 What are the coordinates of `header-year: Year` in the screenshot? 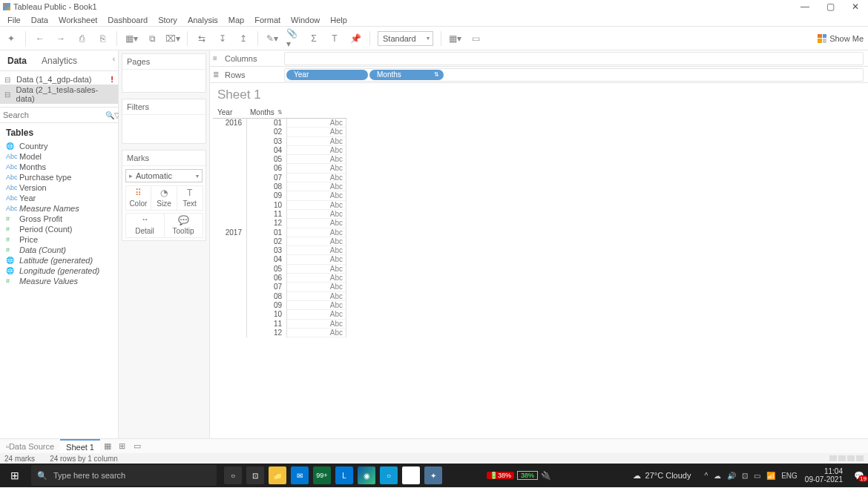 It's located at (230, 113).